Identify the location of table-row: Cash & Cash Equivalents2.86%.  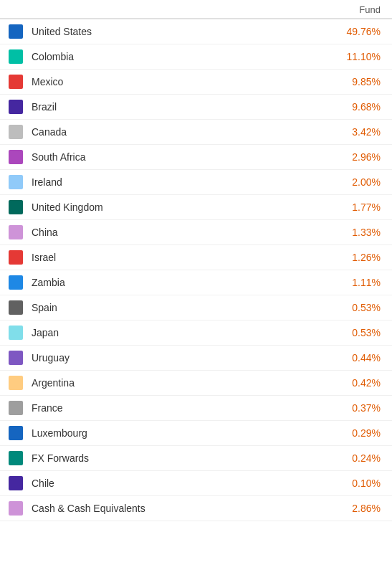
(196, 509).